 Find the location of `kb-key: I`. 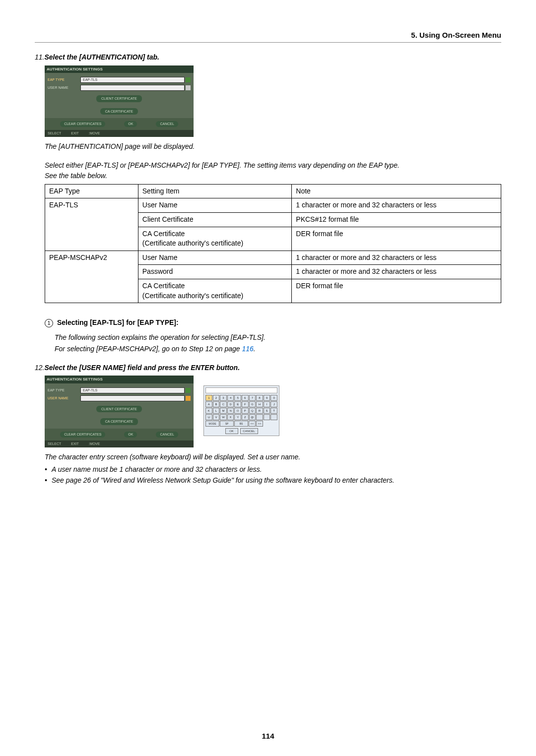

kb-key: I is located at coordinates (267, 404).